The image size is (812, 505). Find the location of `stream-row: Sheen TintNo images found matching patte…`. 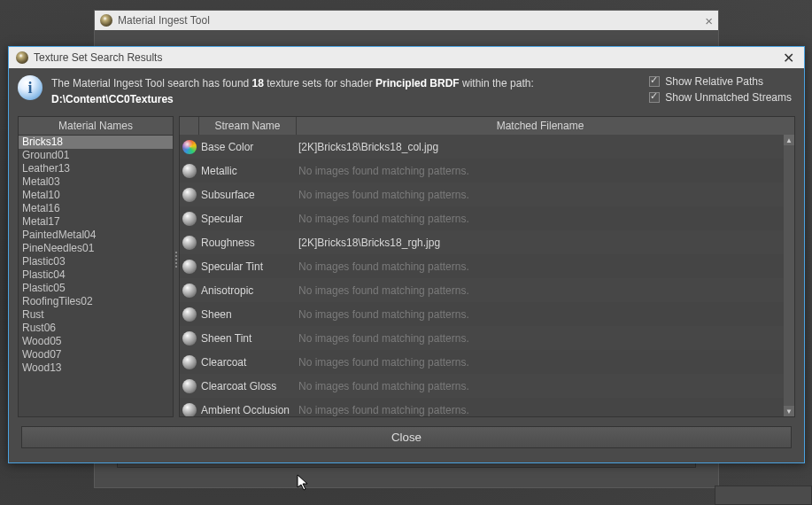

stream-row: Sheen TintNo images found matching patte… is located at coordinates (487, 338).